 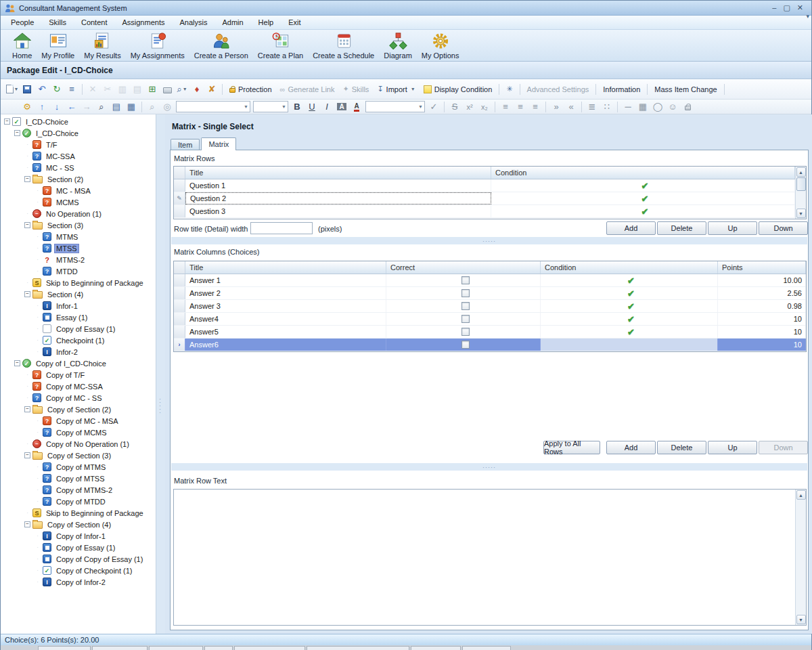 I want to click on choice-row: Answer 1✔10.00, so click(x=490, y=280).